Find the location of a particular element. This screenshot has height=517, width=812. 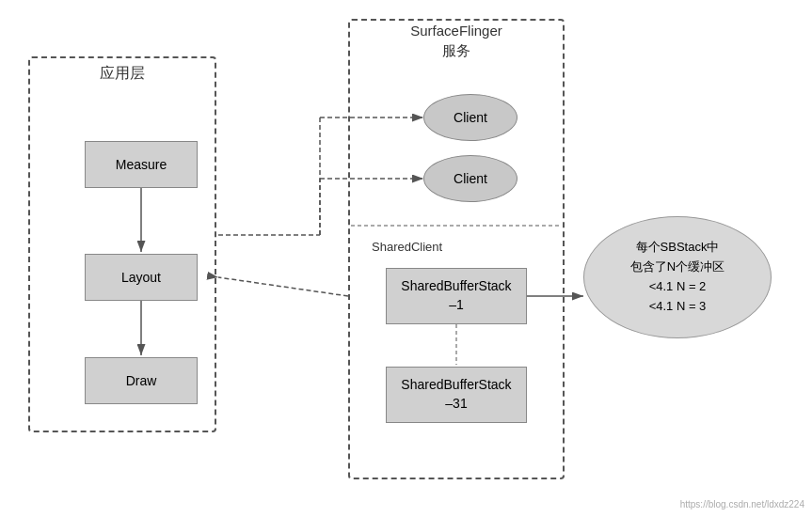

client2-ellipse: Client is located at coordinates (470, 179).